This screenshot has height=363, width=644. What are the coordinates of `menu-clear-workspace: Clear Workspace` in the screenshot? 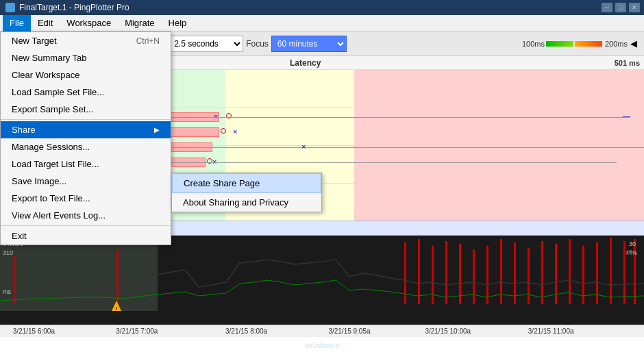 It's located at (86, 75).